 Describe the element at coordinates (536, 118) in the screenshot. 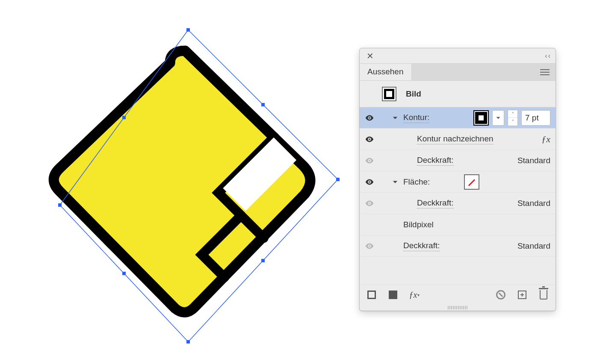

I see `stroke-weight-input: 7 pt` at that location.